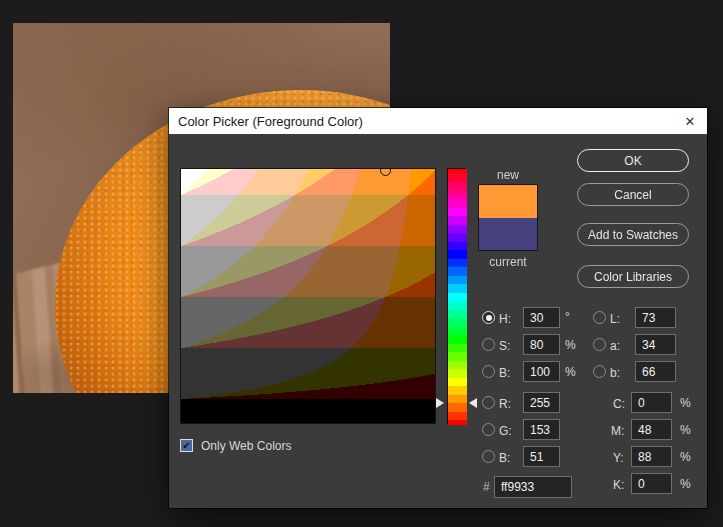  Describe the element at coordinates (633, 276) in the screenshot. I see `color-libraries-button: Color Libraries` at that location.